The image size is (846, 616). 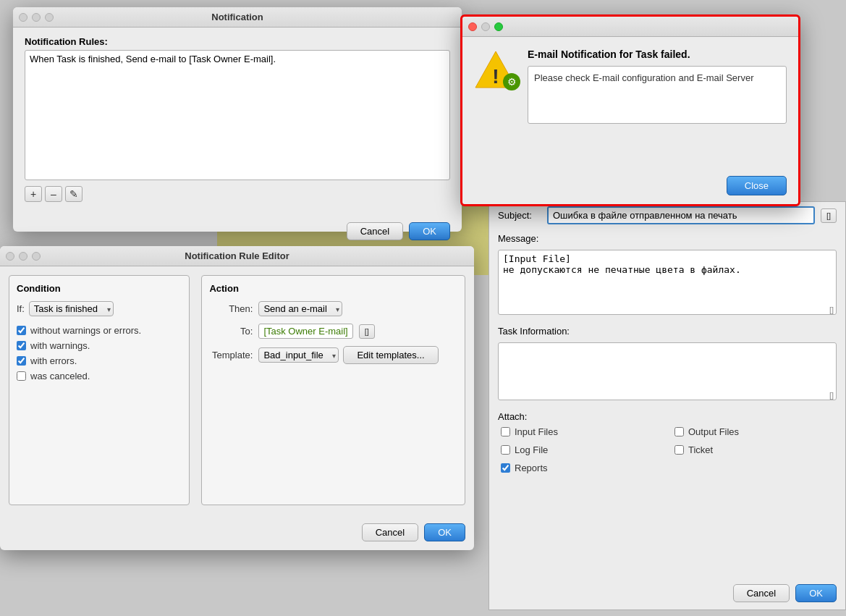 What do you see at coordinates (832, 395) in the screenshot?
I see `task-info-bracket-button: []` at bounding box center [832, 395].